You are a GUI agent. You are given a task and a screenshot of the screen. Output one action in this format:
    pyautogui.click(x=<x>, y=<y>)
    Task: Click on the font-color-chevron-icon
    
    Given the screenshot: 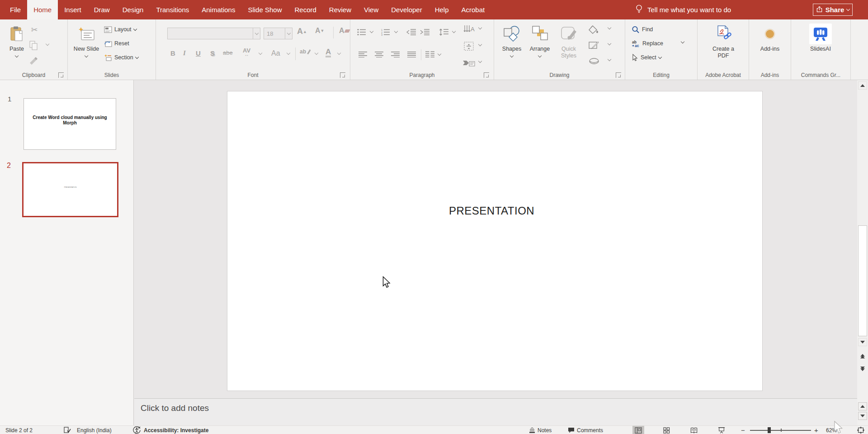 What is the action you would take?
    pyautogui.click(x=339, y=53)
    